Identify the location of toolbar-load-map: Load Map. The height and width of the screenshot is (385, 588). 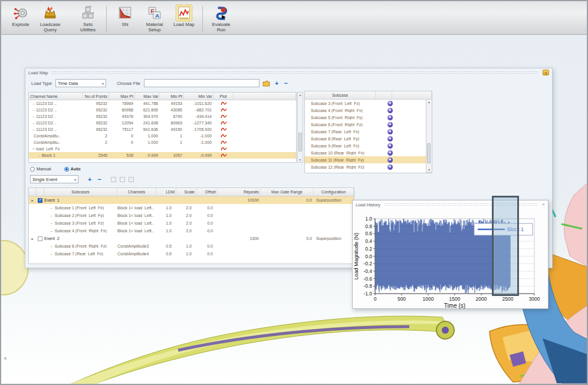
(184, 17).